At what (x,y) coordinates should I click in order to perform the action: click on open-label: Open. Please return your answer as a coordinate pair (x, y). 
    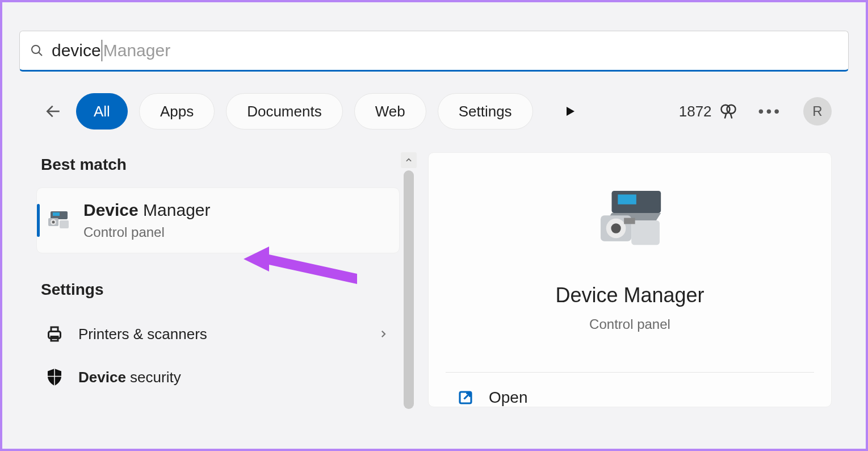
    Looking at the image, I should click on (509, 398).